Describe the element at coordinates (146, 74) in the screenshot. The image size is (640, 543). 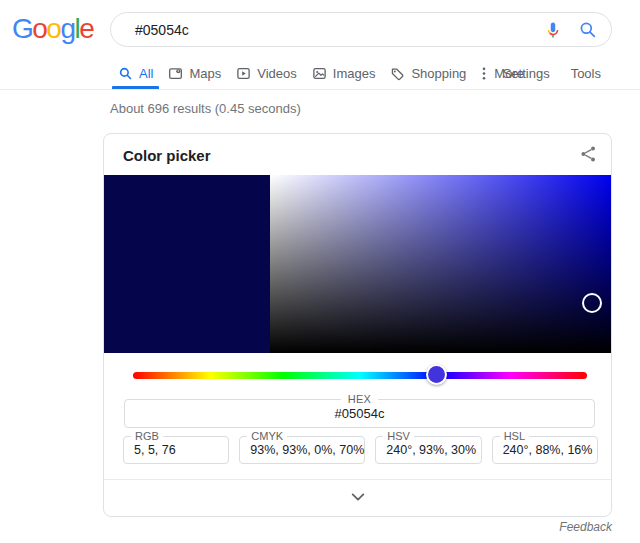
I see `tab-label: All` at that location.